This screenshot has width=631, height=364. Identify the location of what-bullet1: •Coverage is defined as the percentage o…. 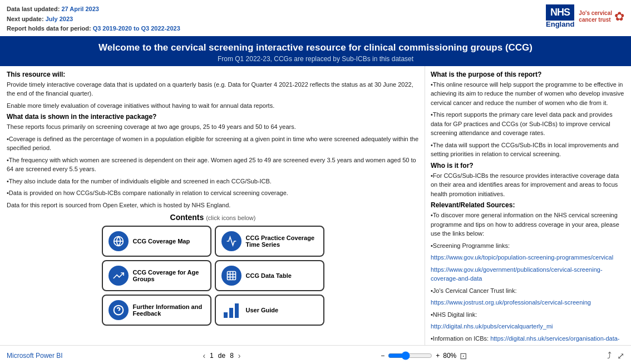
(213, 143).